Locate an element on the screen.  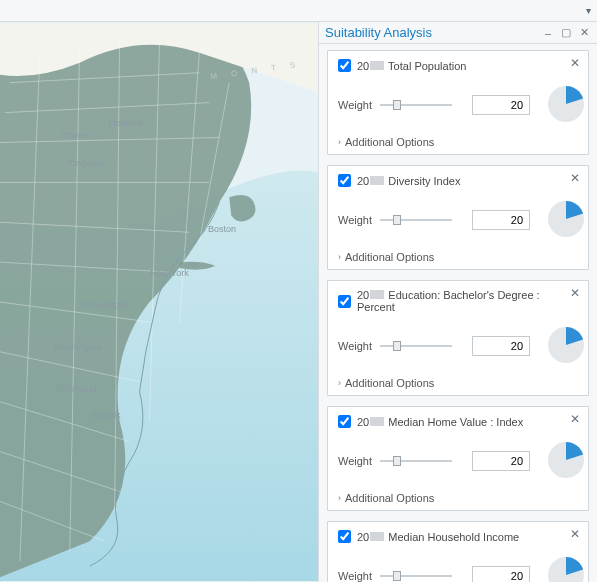
criteria-card: ✕ 20 Median Home Value : Index Weight › … is located at coordinates (458, 458).